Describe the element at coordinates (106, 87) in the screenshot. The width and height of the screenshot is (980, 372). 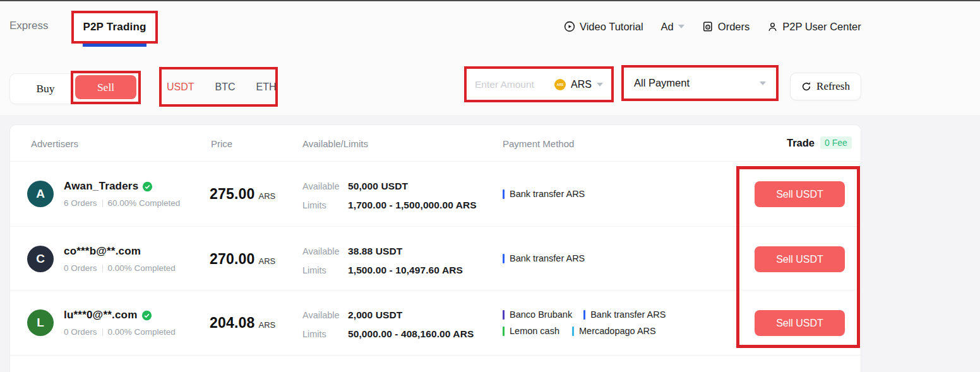
I see `sell-tab: Sell` at that location.